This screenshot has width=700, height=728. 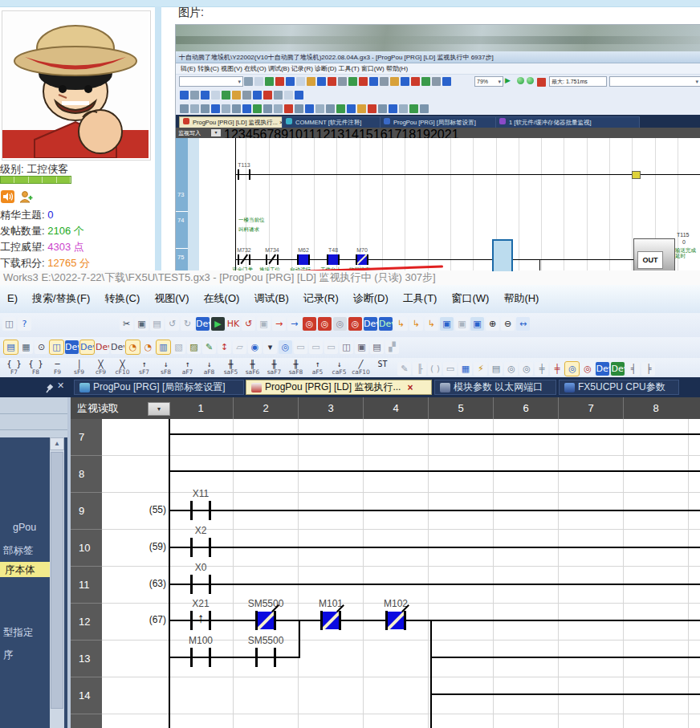 I want to click on contact-X0: X0, so click(x=201, y=584).